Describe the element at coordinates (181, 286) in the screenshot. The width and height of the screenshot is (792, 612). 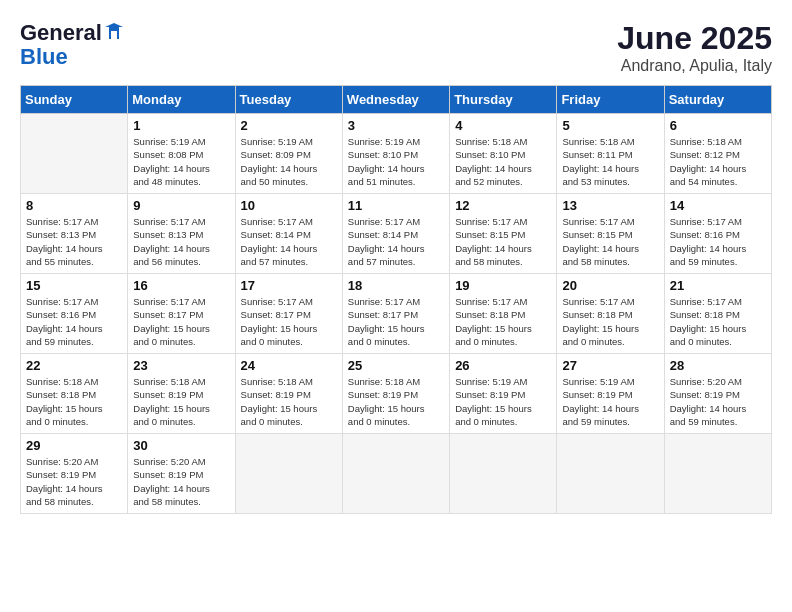
I see `day-number: 16` at that location.